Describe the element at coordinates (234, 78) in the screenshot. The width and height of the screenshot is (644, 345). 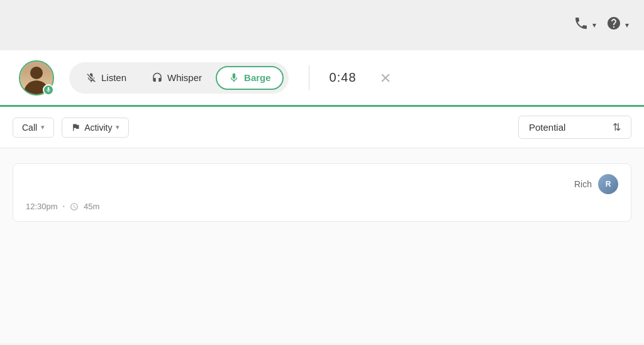
I see `barge-mic-icon` at that location.